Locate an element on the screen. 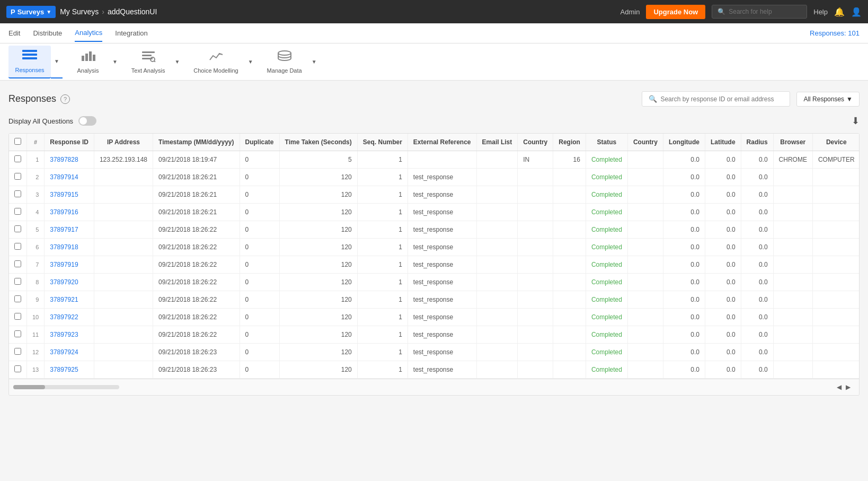  toolbar-text-analysis: Text Analysis is located at coordinates (148, 62).